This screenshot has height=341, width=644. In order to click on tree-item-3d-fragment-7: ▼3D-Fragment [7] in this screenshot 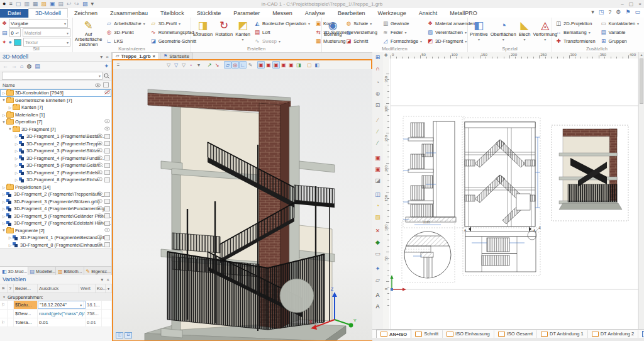, I will do `click(55, 130)`.